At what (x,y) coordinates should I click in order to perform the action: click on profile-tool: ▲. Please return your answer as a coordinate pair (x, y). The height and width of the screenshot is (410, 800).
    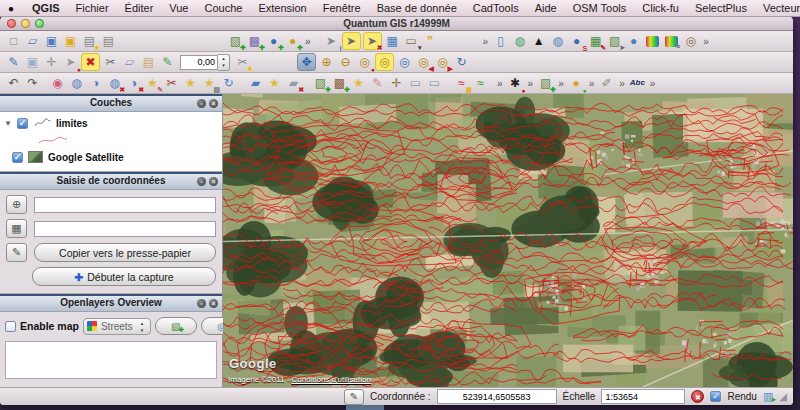
    Looking at the image, I should click on (538, 41).